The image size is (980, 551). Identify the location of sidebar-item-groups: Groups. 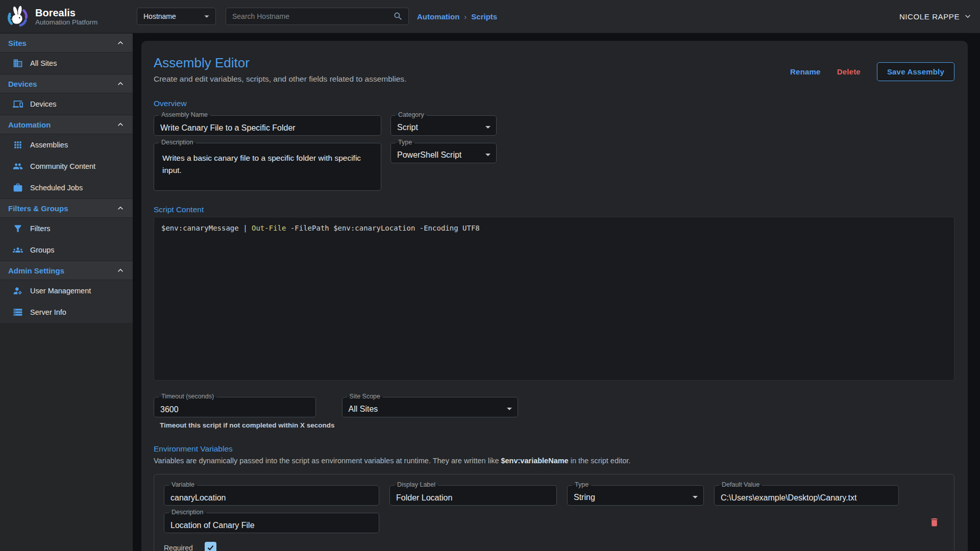
(66, 250).